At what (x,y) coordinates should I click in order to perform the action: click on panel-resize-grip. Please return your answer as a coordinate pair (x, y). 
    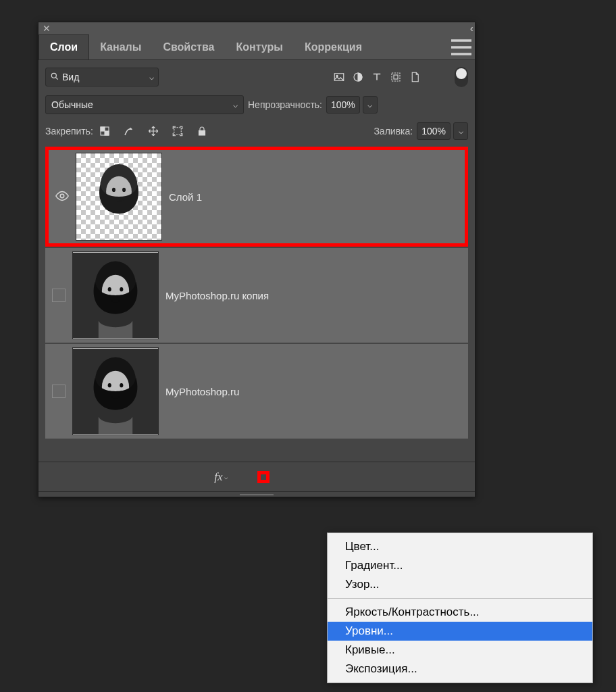
    Looking at the image, I should click on (257, 494).